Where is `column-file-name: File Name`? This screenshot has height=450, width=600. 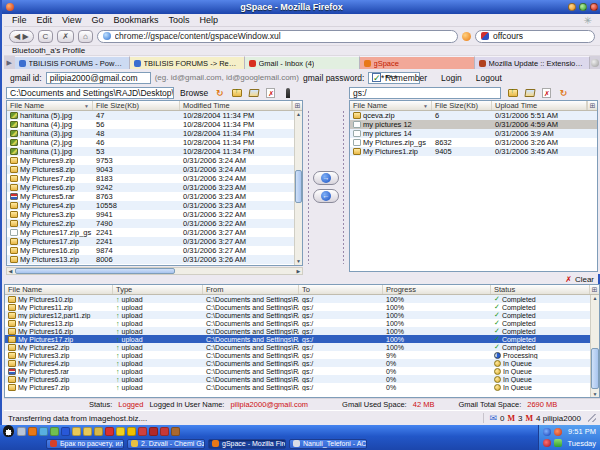 column-file-name: File Name is located at coordinates (59, 290).